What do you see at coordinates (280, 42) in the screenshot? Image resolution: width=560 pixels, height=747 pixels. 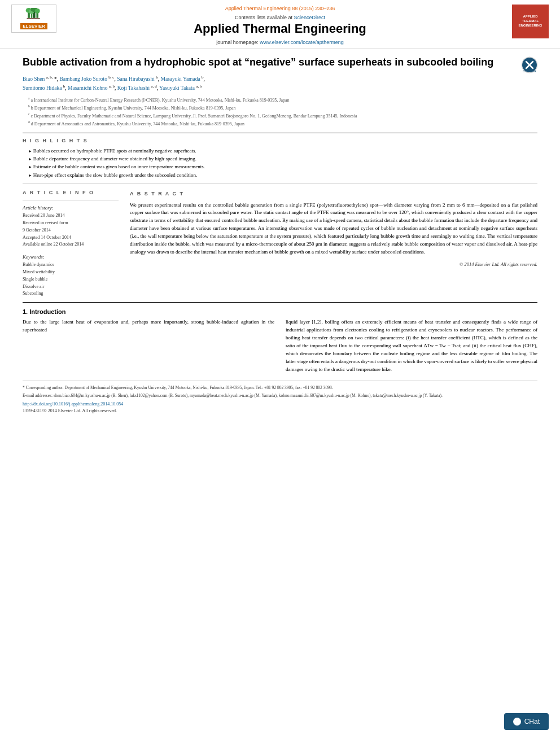 I see `homepage-line: journal homepage: www.elsevier.com/locat…` at bounding box center [280, 42].